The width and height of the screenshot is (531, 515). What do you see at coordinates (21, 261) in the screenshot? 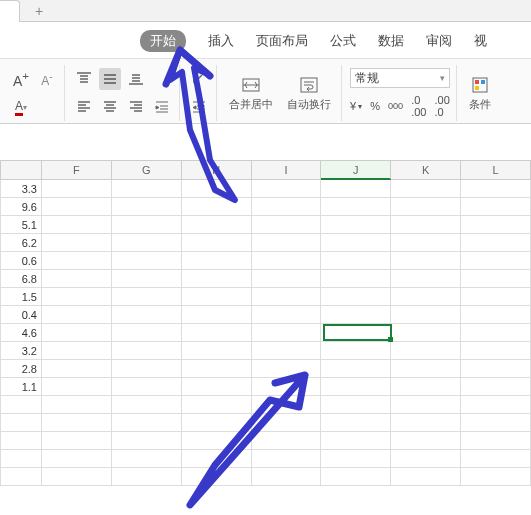
I see `cell: 0.6` at bounding box center [21, 261].